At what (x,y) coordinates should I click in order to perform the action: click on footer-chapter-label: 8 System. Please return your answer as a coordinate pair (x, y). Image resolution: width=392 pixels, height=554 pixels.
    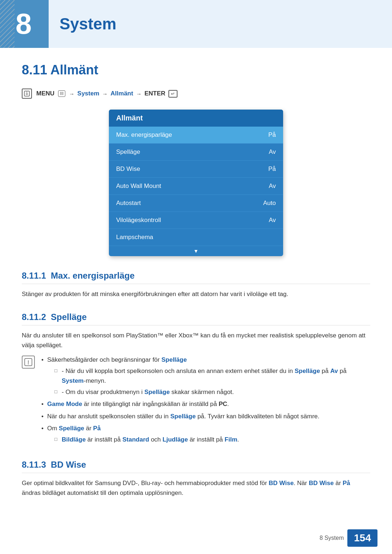
    Looking at the image, I should click on (332, 538).